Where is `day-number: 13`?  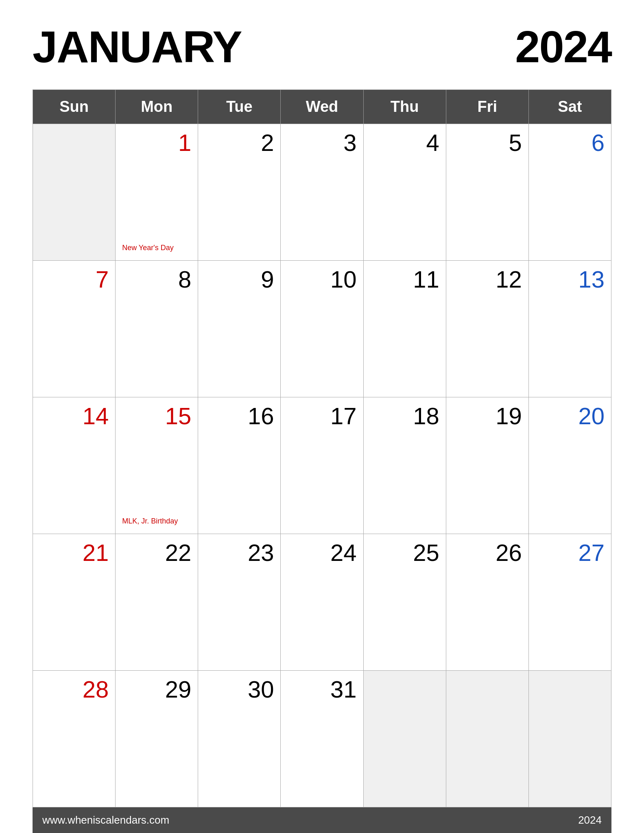
day-number: 13 is located at coordinates (570, 279).